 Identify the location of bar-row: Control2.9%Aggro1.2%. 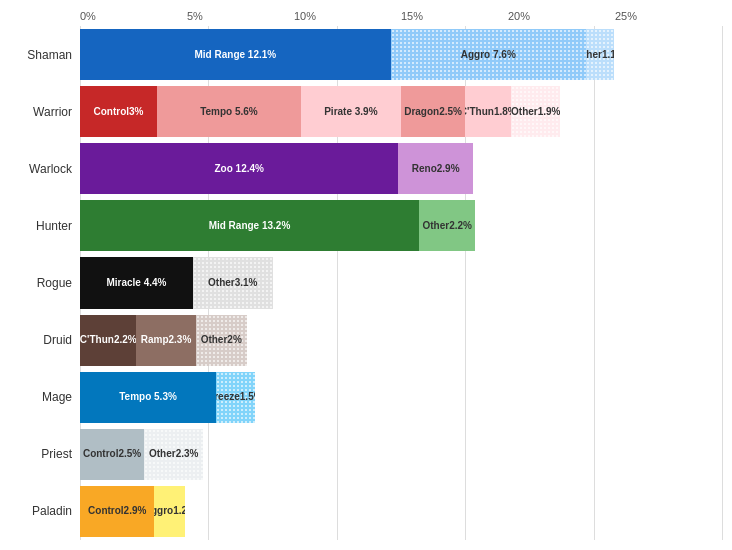
(401, 512).